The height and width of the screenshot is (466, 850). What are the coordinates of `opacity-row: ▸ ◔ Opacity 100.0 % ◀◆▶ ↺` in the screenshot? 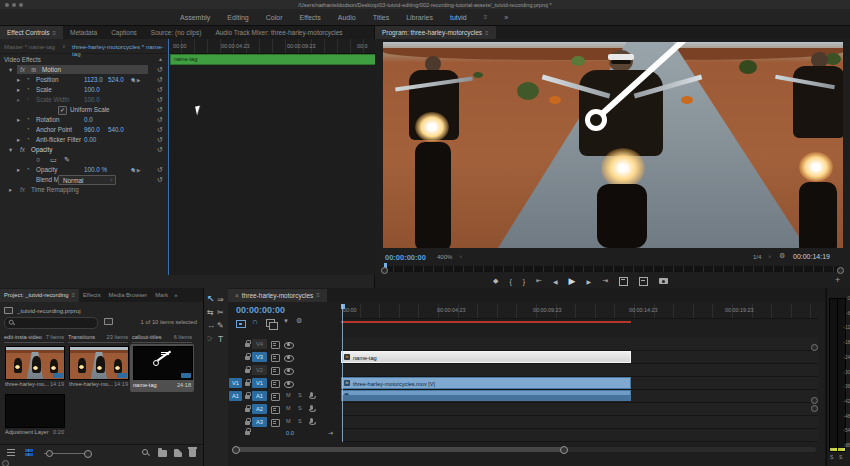 It's located at (84, 170).